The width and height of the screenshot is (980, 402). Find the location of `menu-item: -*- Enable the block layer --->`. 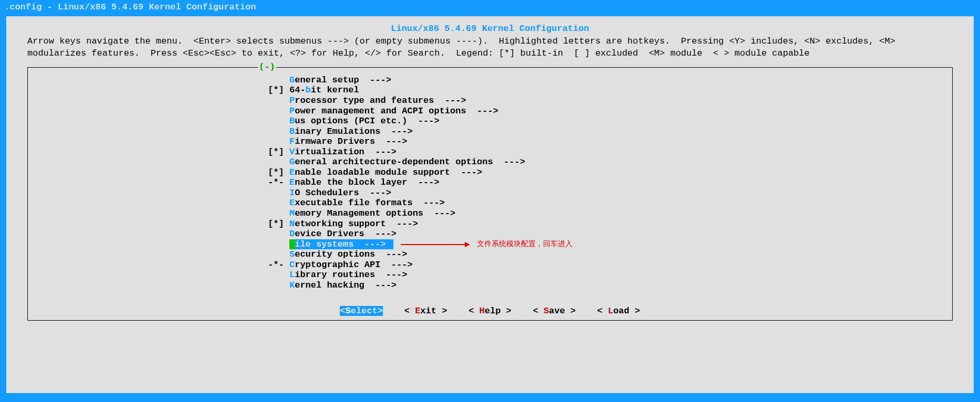

menu-item: -*- Enable the block layer ---> is located at coordinates (490, 183).